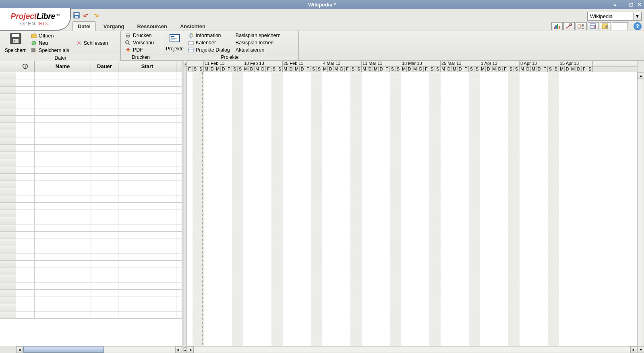  I want to click on window-rollup-icon: ▴, so click(615, 5).